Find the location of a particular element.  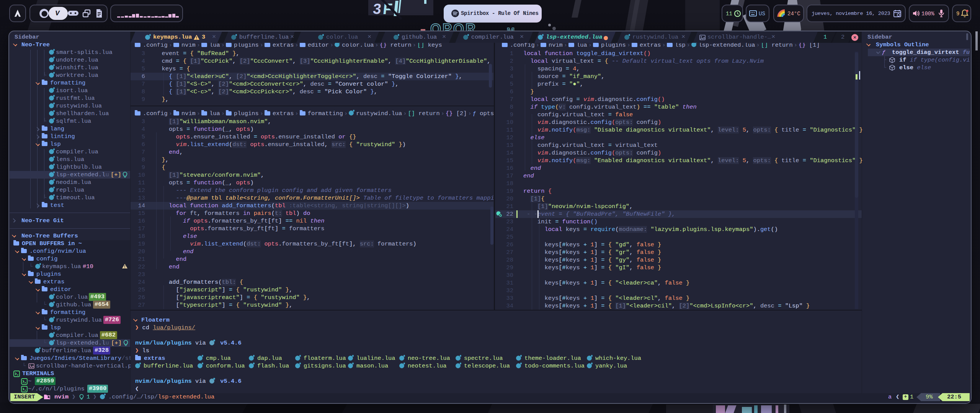

svg-text: 3 is located at coordinates (377, 9).